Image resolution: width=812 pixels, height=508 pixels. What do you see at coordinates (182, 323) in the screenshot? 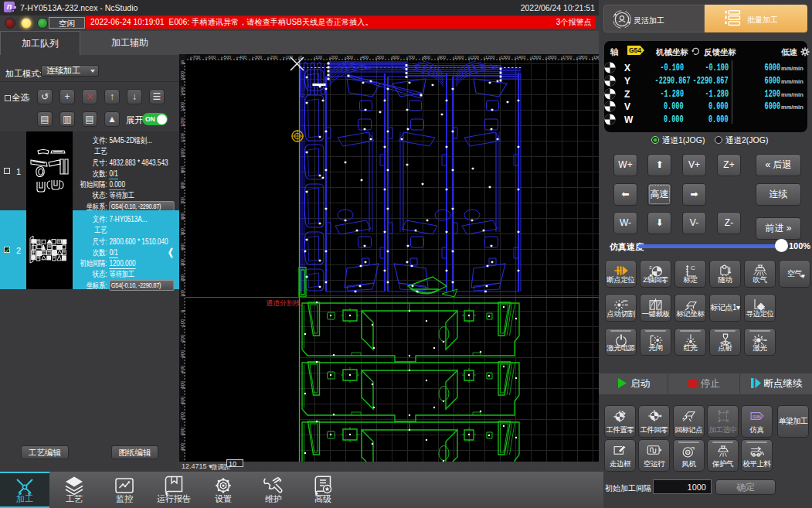
I see `svg-text: -100` at bounding box center [182, 323].